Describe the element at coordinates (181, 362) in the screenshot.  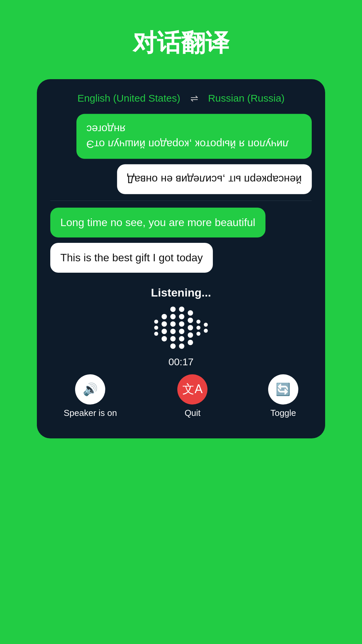
I see `timer-display: 00:17` at that location.